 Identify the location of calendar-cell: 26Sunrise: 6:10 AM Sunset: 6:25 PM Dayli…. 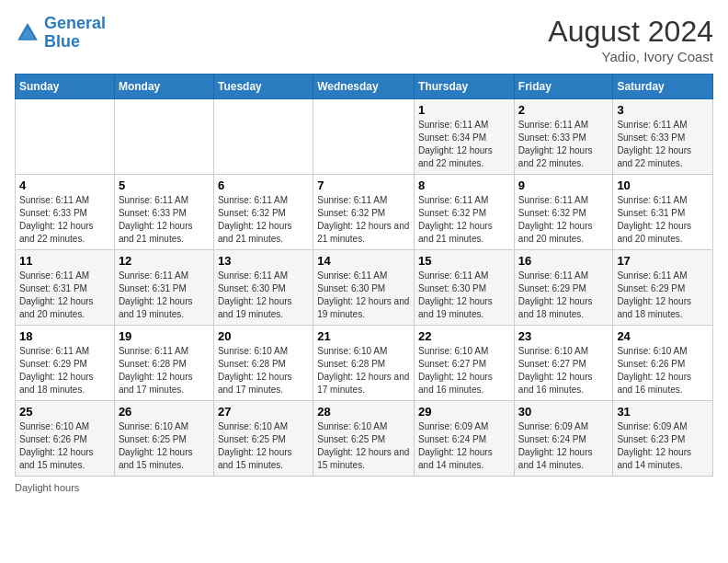
(164, 439).